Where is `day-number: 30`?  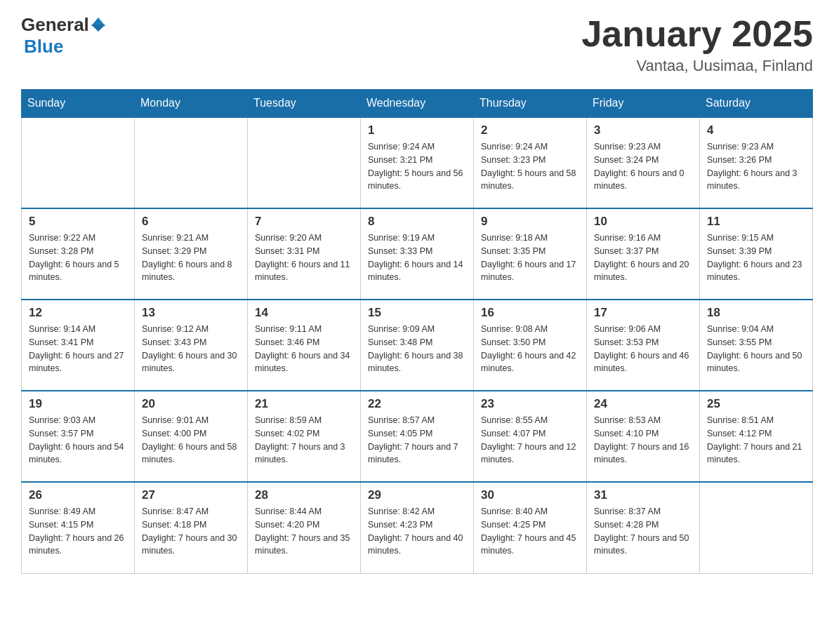
day-number: 30 is located at coordinates (530, 495).